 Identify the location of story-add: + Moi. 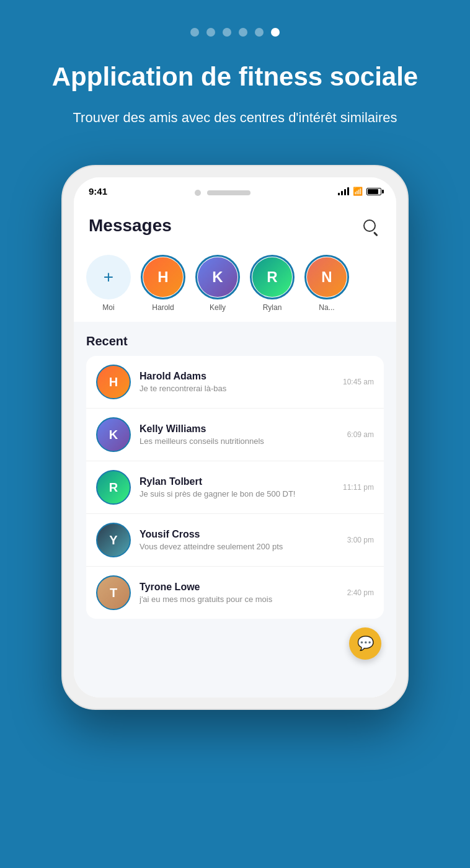
(109, 283).